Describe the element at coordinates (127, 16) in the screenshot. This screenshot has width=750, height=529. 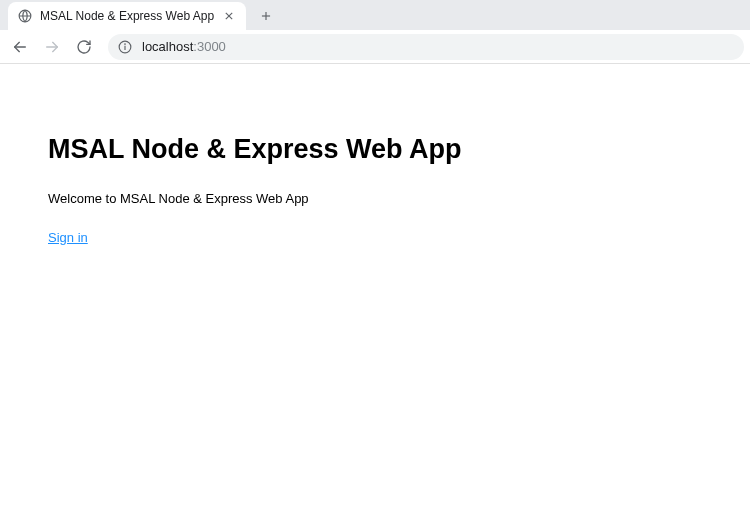
I see `browser-tab: MSAL Node & Express Web App` at that location.